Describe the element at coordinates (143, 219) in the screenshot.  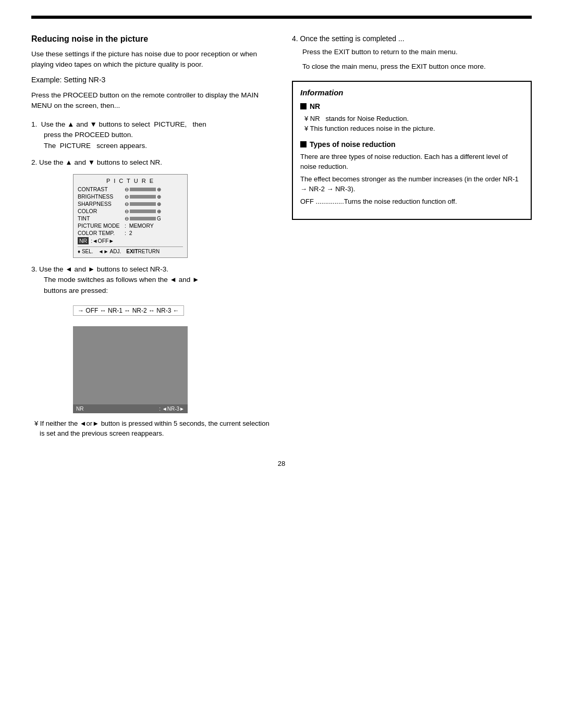
I see `slider-tint: ⊖ G` at that location.